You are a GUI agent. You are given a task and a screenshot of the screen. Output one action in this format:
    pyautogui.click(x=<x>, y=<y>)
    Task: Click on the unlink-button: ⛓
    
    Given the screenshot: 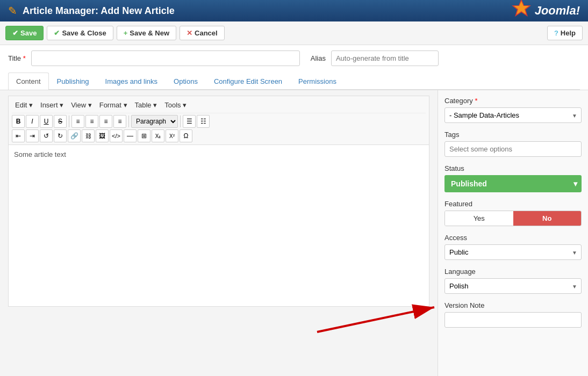 What is the action you would take?
    pyautogui.click(x=88, y=136)
    